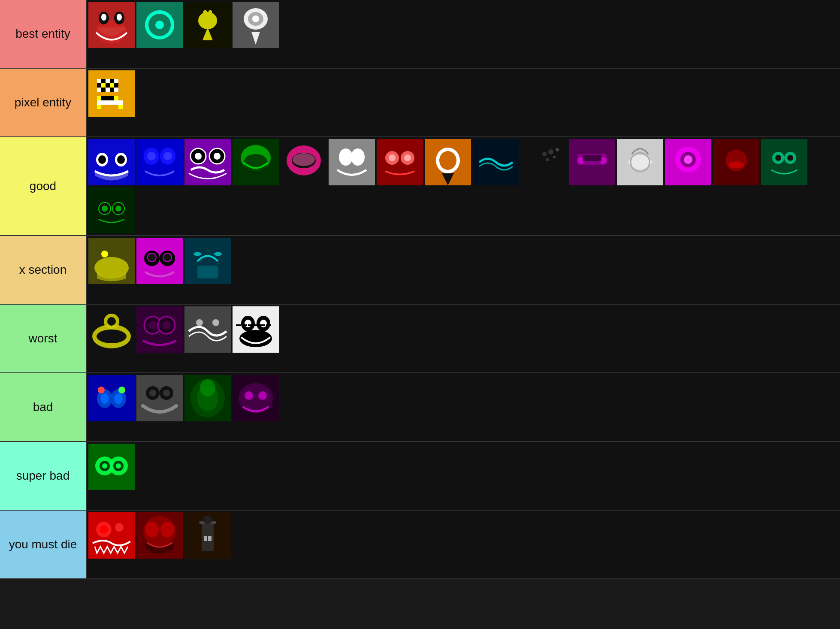 The image size is (840, 629). What do you see at coordinates (420, 34) in the screenshot?
I see `tier-row-best-entity: best entity` at bounding box center [420, 34].